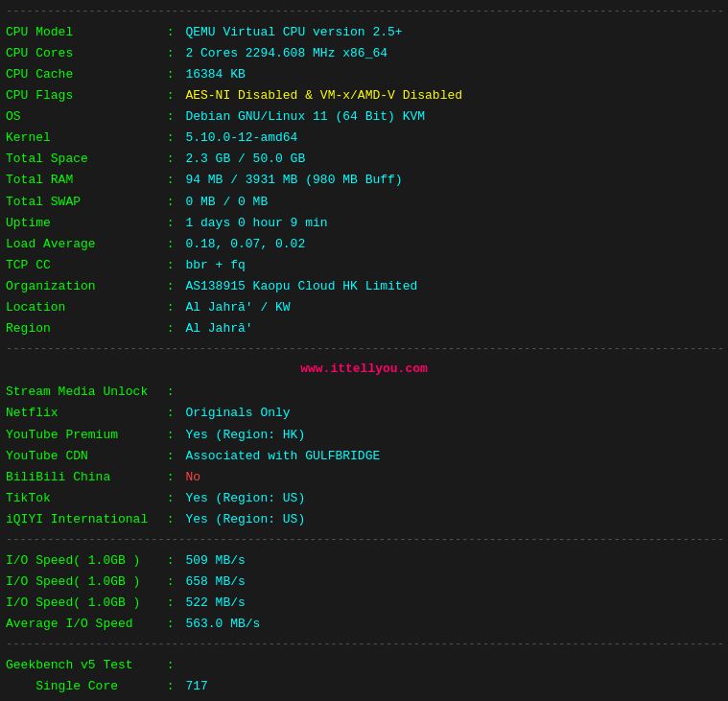 The image size is (728, 701). What do you see at coordinates (294, 180) in the screenshot?
I see `row-value: 94 MB / 3931 MB (980 MB Buff)` at bounding box center [294, 180].